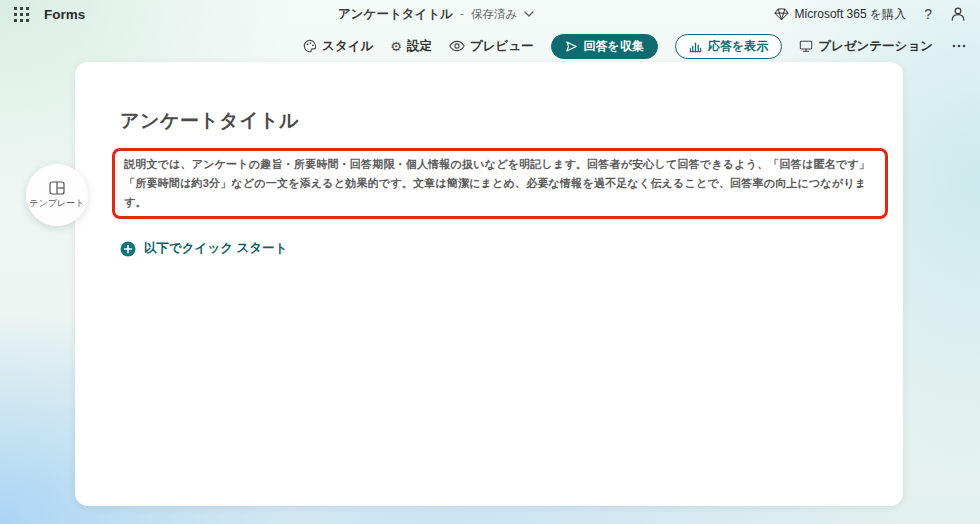 This screenshot has width=980, height=524. I want to click on help-button: ?, so click(928, 14).